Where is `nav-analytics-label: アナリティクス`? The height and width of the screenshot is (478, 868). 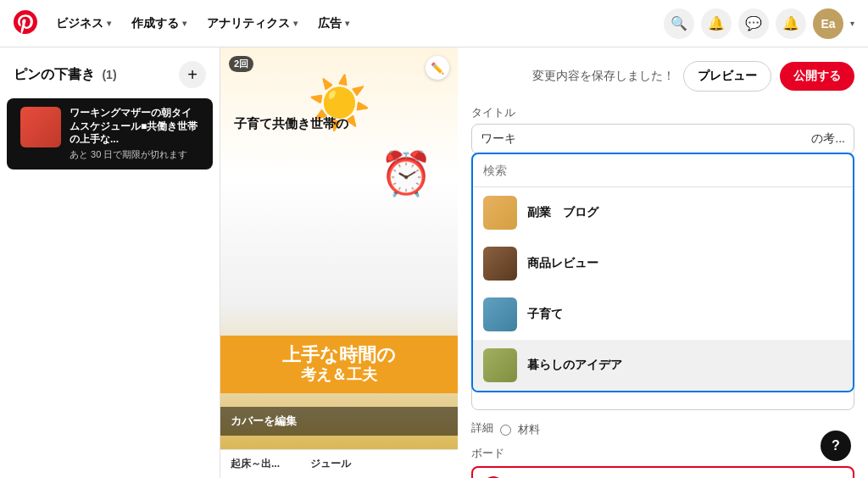 nav-analytics-label: アナリティクス is located at coordinates (248, 24).